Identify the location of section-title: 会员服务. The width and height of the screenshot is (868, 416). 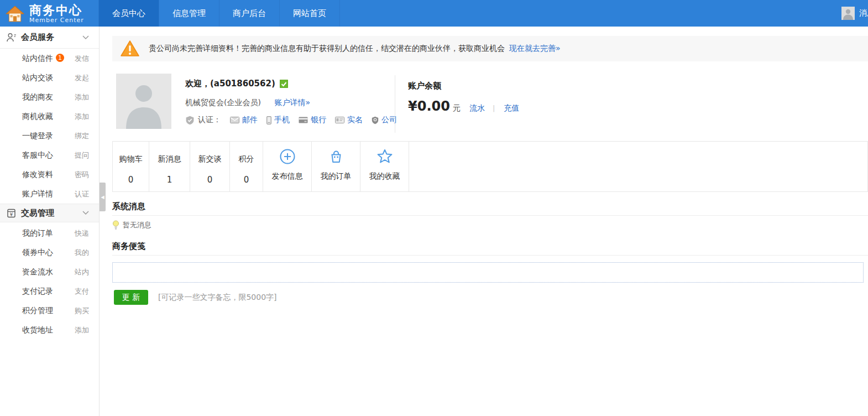
(38, 38).